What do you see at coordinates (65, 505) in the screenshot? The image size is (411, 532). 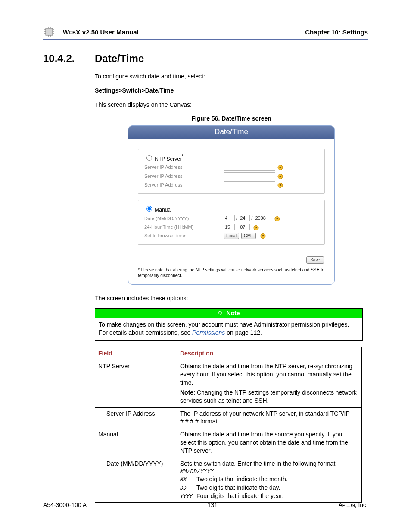 I see `footer-left: A54-3000-100 A` at bounding box center [65, 505].